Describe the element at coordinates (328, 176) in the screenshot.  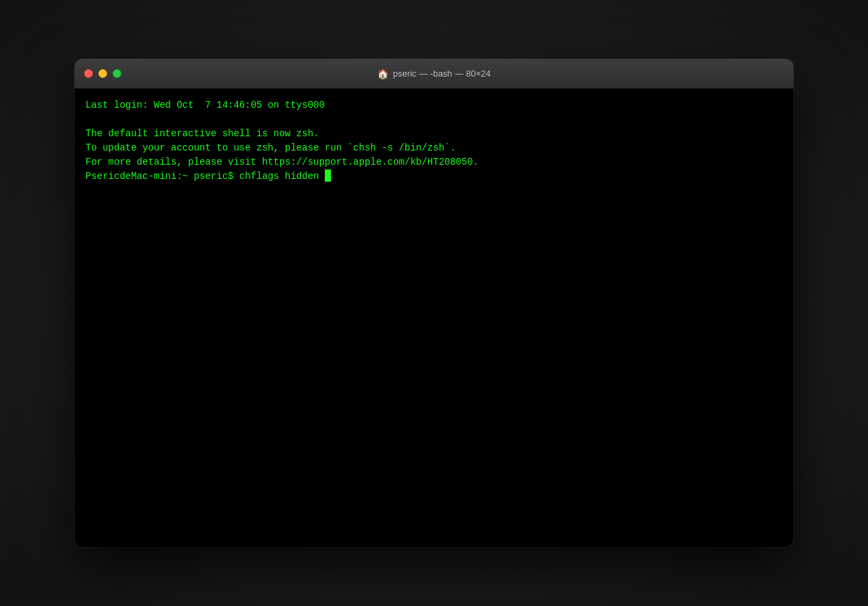
I see `terminal-cursor` at that location.